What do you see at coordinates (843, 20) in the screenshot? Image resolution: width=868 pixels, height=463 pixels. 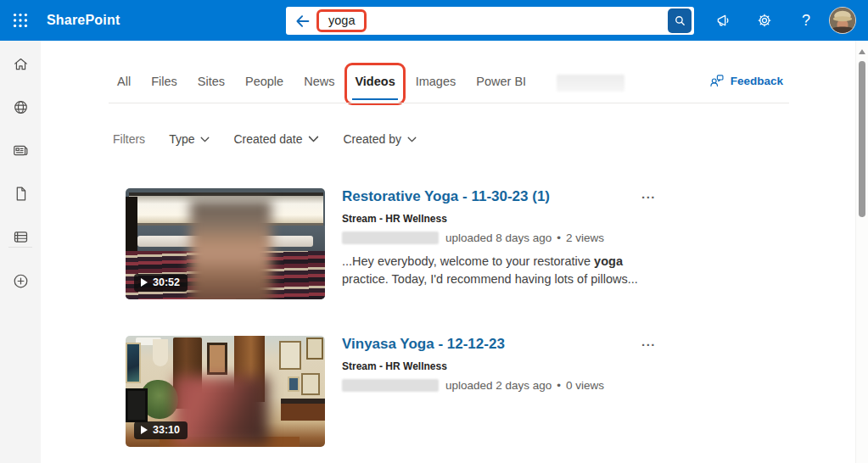 I see `account-avatar` at bounding box center [843, 20].